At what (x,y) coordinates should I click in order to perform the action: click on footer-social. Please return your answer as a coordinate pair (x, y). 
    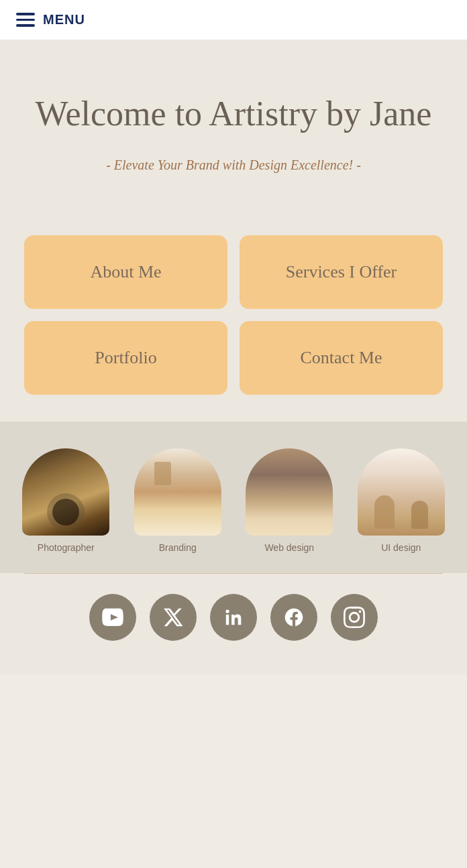
    Looking at the image, I should click on (234, 624).